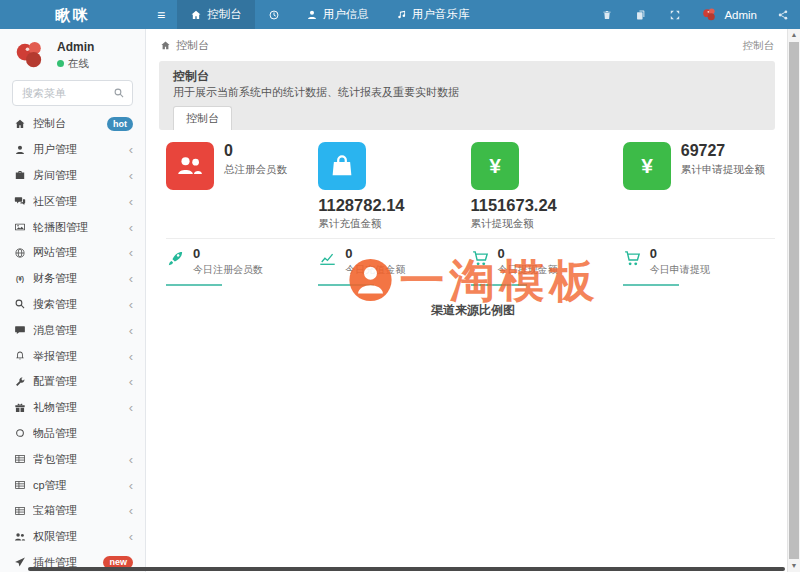 The width and height of the screenshot is (800, 572). Describe the element at coordinates (72, 176) in the screenshot. I see `sidebar-item: 房间管理‹` at that location.